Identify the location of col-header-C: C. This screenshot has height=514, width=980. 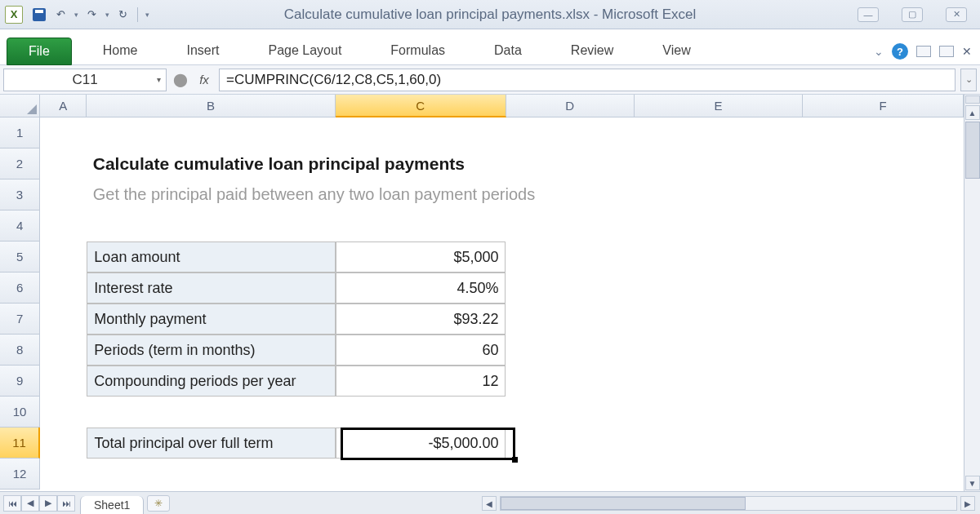
(421, 106).